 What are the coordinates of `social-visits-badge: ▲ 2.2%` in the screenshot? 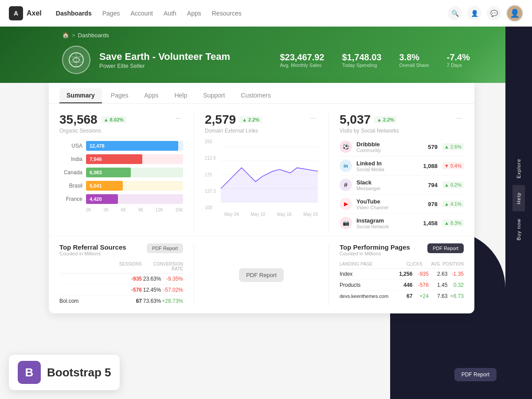 It's located at (386, 120).